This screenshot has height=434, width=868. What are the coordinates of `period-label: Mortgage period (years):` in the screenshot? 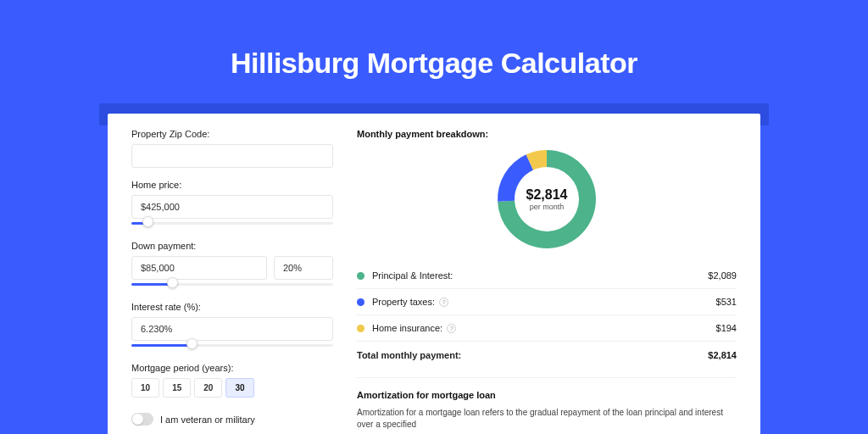 It's located at (232, 368).